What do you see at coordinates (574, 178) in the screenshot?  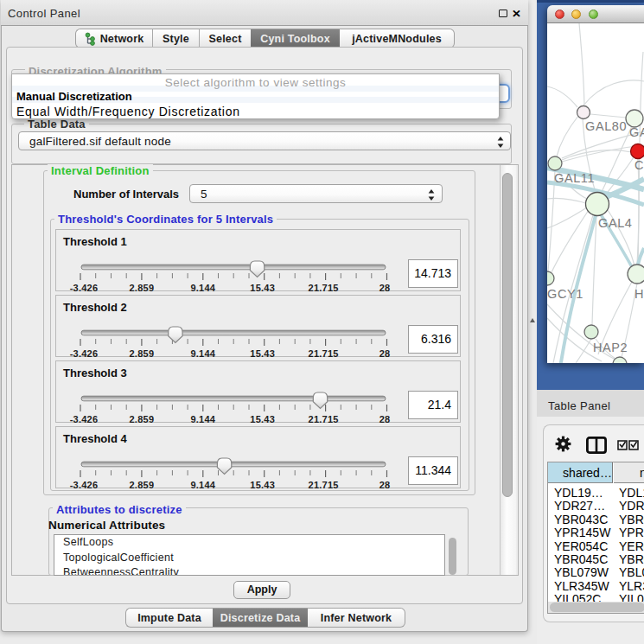 I see `svg-text: GAL11` at bounding box center [574, 178].